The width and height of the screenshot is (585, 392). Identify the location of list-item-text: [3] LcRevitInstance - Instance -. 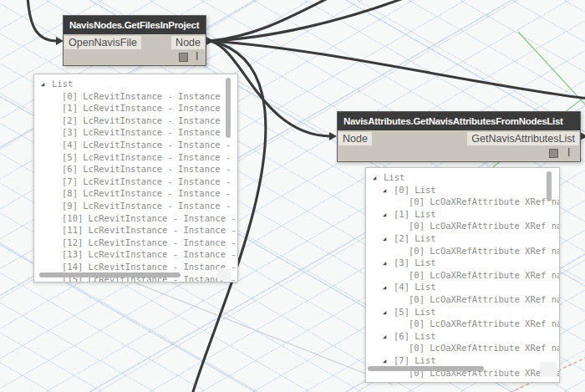
(146, 132).